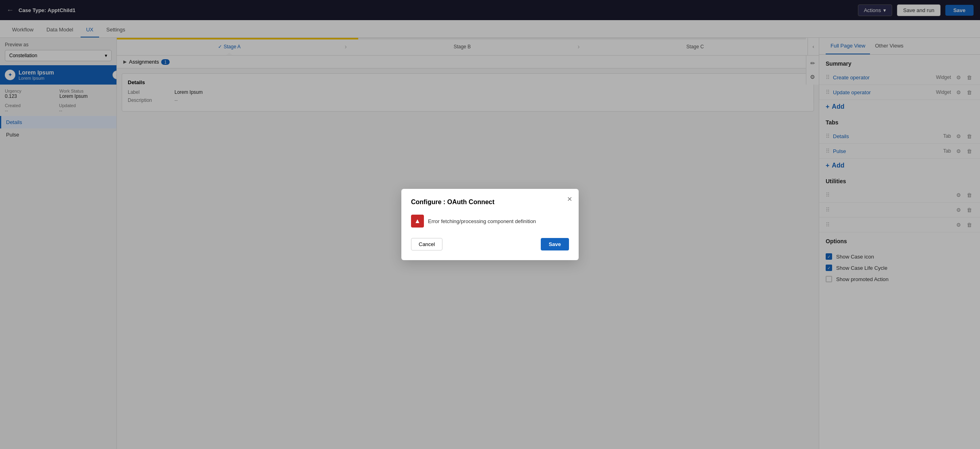  Describe the element at coordinates (417, 221) in the screenshot. I see `error-icon: ▲` at that location.